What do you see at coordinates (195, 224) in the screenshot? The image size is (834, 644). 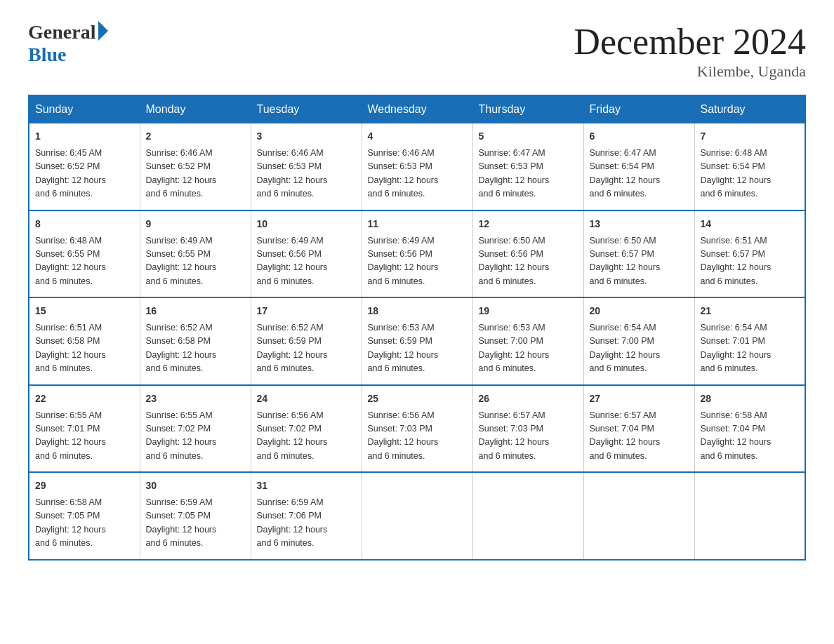 I see `day-number: 9` at bounding box center [195, 224].